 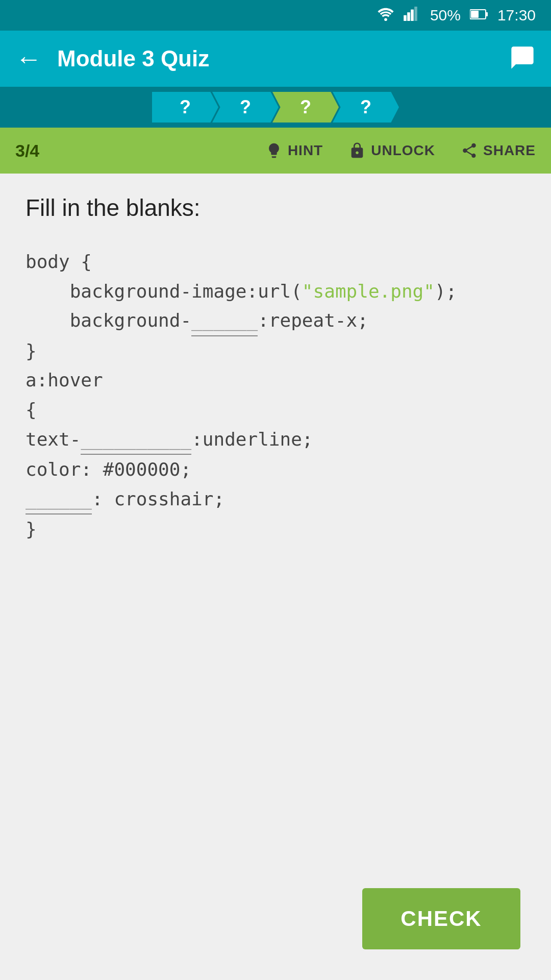 What do you see at coordinates (224, 321) in the screenshot?
I see `blank-1: ______` at bounding box center [224, 321].